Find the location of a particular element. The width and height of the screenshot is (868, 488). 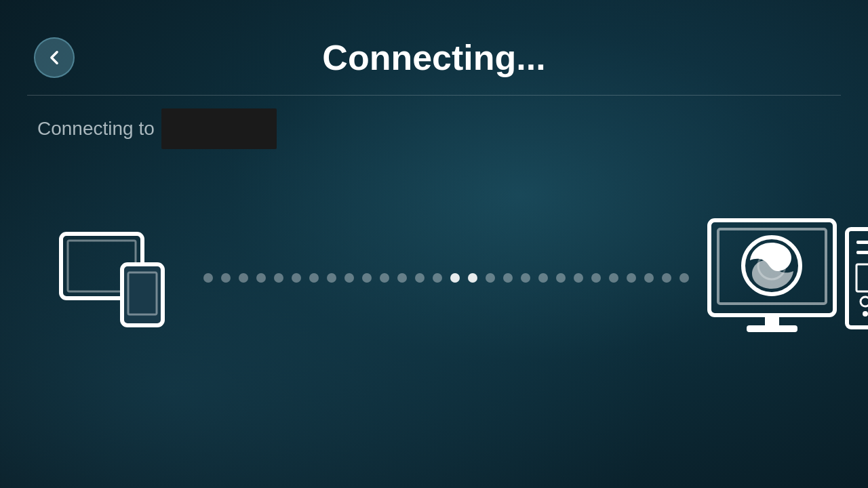

client-devices-svg is located at coordinates (122, 278).